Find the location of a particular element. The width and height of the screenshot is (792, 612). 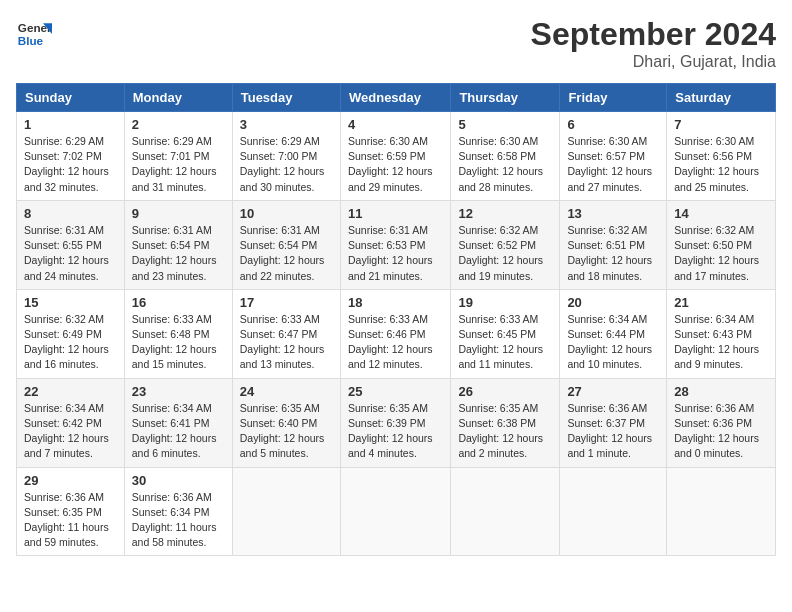

cell-content: Sunrise: 6:29 AMSunset: 7:02 PMDaylight:… is located at coordinates (70, 164).